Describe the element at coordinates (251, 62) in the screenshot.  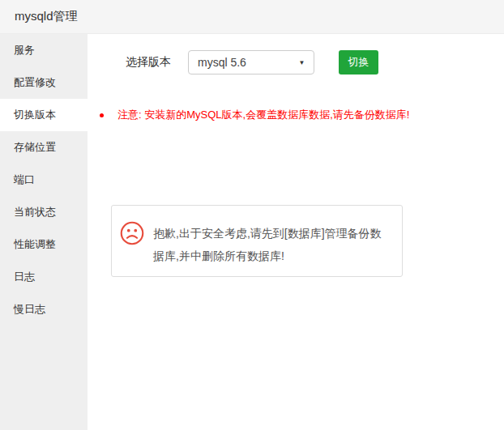
I see `version-select: mysql 5.6` at that location.